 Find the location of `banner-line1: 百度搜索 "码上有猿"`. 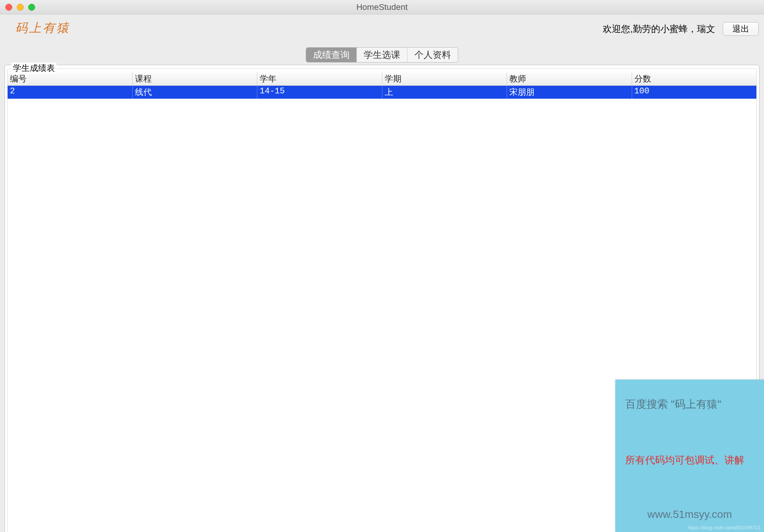

banner-line1: 百度搜索 "码上有猿" is located at coordinates (690, 404).